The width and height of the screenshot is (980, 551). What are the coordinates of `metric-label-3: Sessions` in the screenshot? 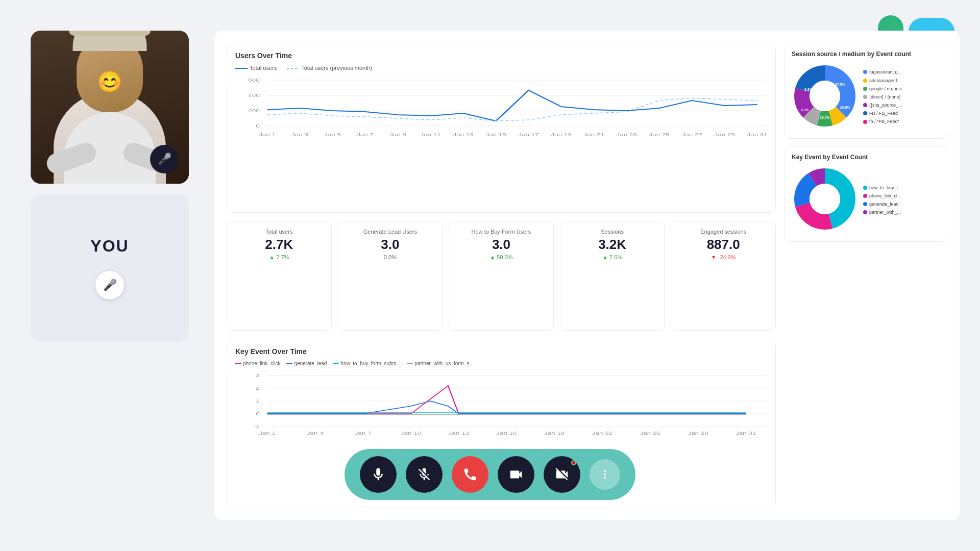 It's located at (612, 232).